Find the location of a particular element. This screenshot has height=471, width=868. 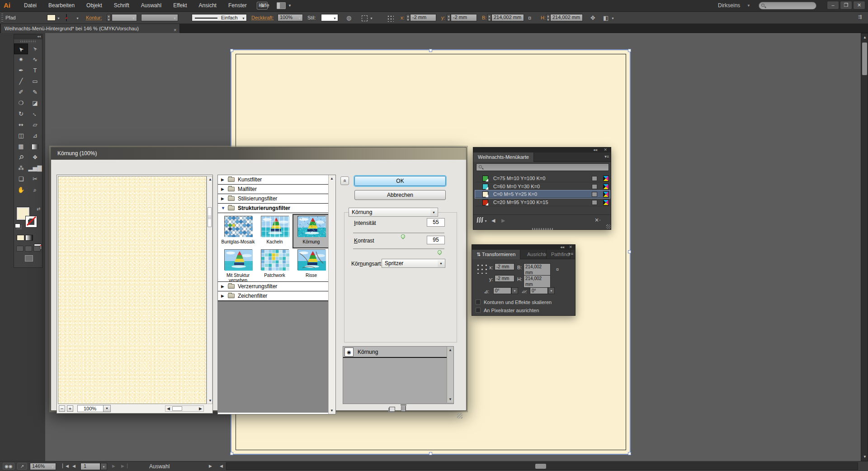

stroke-weight-link: Kontur: is located at coordinates (94, 18).